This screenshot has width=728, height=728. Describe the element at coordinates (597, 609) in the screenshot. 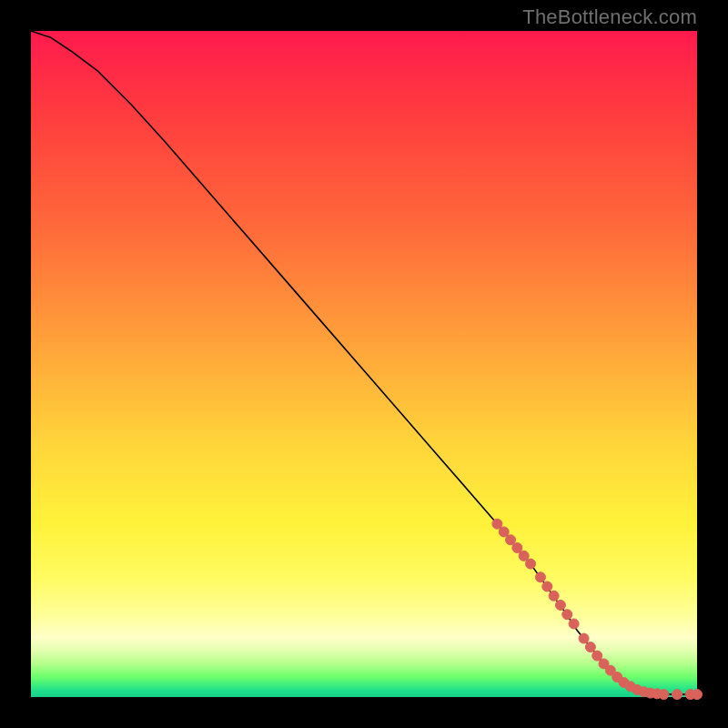

I see `marker-group` at that location.